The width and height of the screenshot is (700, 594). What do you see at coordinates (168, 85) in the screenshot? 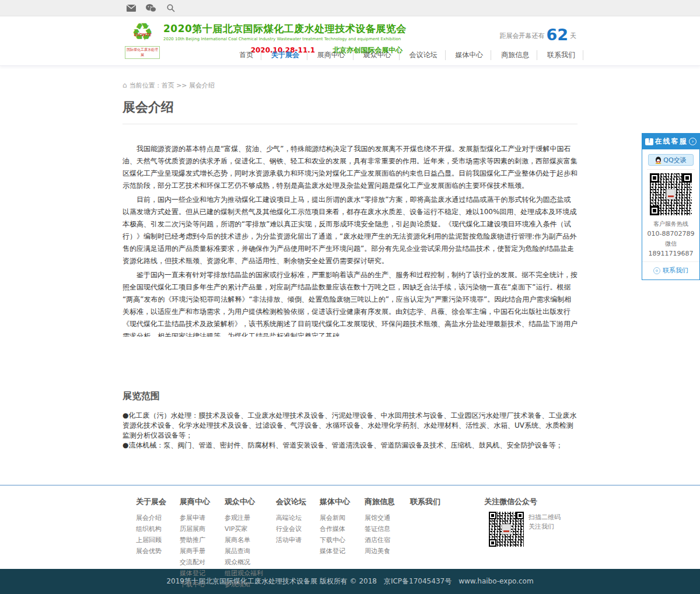
I see `breadcrumb-home-link: 首页` at bounding box center [168, 85].